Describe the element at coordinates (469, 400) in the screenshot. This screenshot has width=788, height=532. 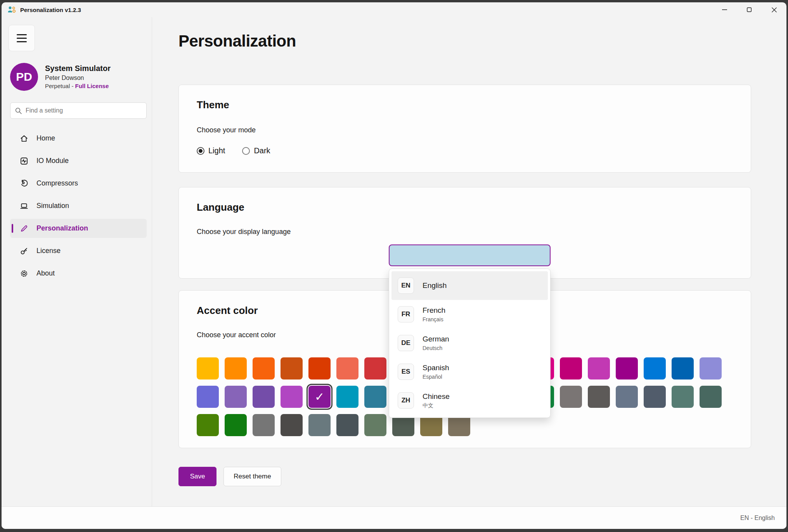
I see `language-option-zh: ZH Chinese 中文` at that location.